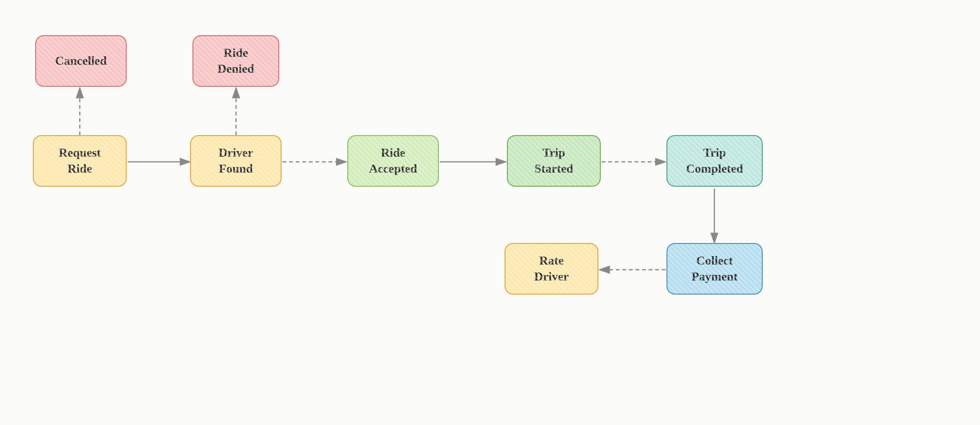 This screenshot has height=425, width=980. I want to click on node-trip-completed: TripCompleted, so click(714, 161).